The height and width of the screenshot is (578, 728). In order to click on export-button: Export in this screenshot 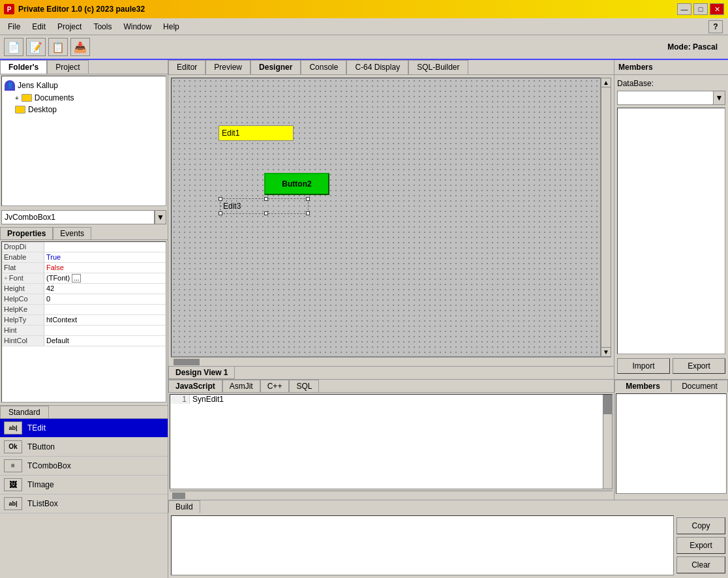, I will do `click(699, 366)`.